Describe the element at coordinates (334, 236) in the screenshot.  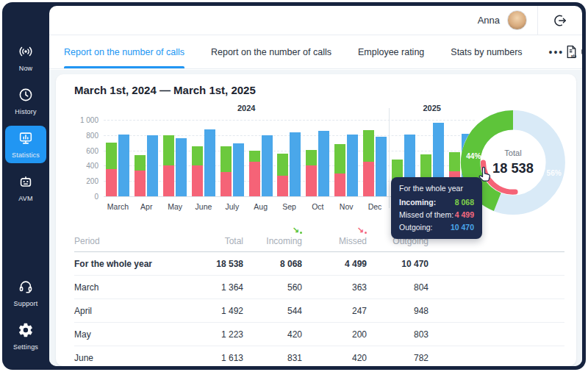
I see `column-header-missed: ↘Missed` at that location.